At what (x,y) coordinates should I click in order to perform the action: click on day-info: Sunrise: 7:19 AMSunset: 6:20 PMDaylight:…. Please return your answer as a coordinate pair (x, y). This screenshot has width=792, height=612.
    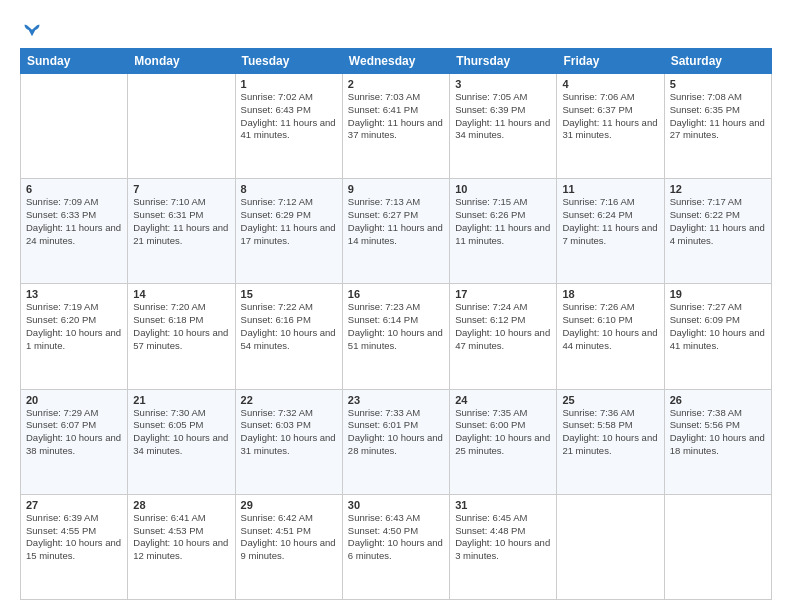
    Looking at the image, I should click on (74, 326).